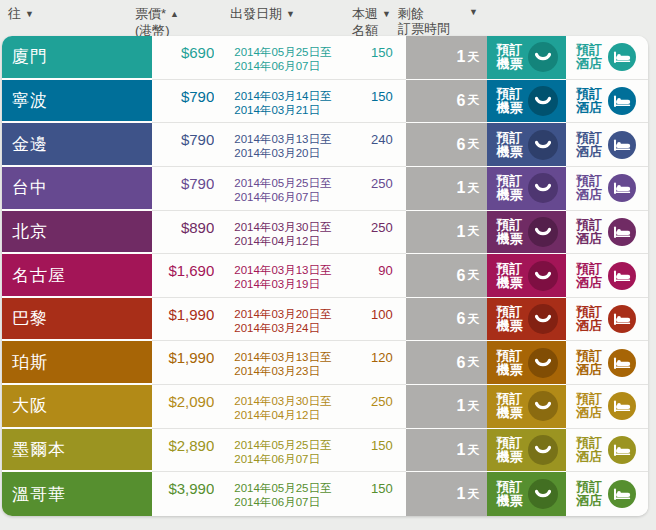  What do you see at coordinates (30, 144) in the screenshot?
I see `destination-label: 金邊` at bounding box center [30, 144].